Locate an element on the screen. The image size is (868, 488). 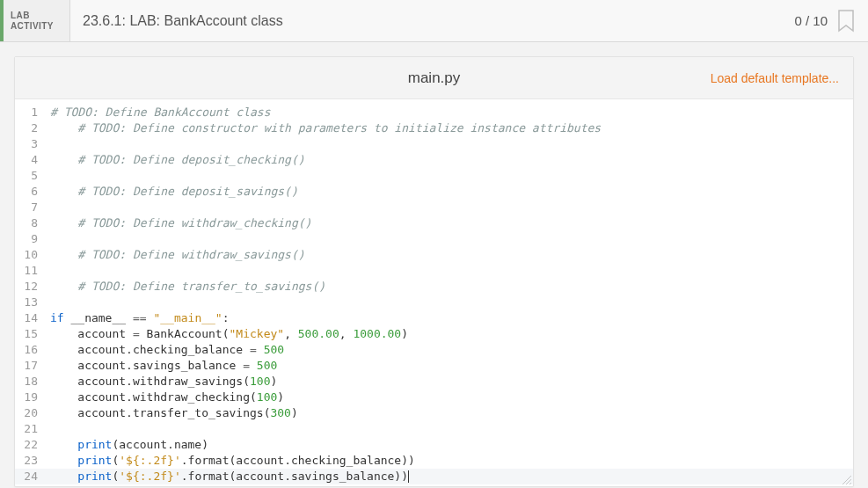
code-line: 17 account.savings_balance = 500 is located at coordinates (434, 366).